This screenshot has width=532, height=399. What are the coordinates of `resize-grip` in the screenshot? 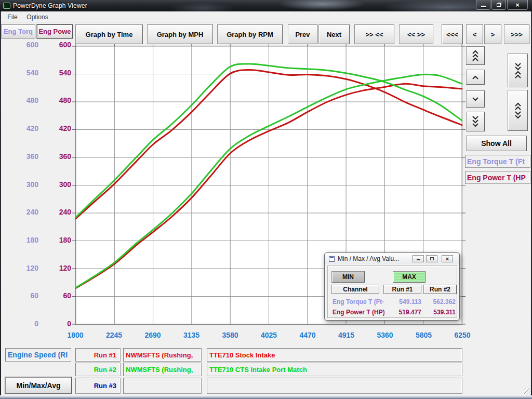 It's located at (527, 392).